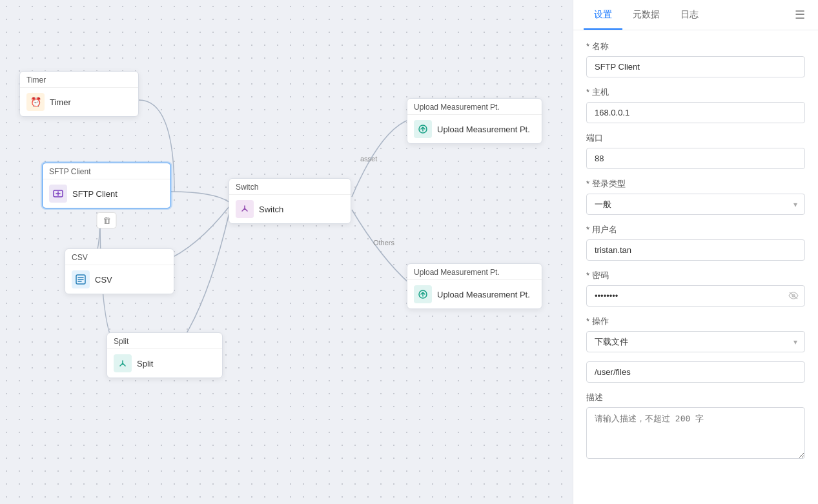 Image resolution: width=818 pixels, height=504 pixels. Describe the element at coordinates (793, 296) in the screenshot. I see `eye-icon` at that location.